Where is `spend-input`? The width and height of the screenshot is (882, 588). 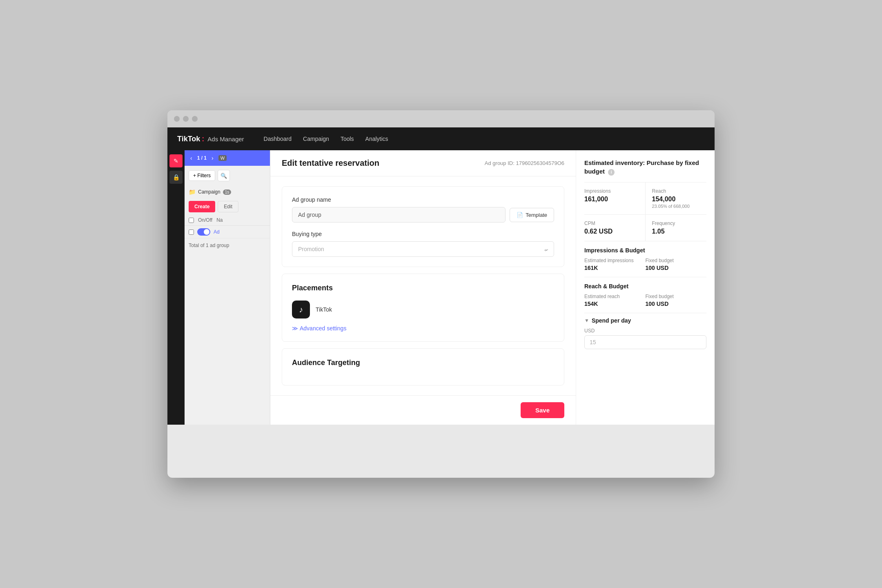 spend-input is located at coordinates (645, 342).